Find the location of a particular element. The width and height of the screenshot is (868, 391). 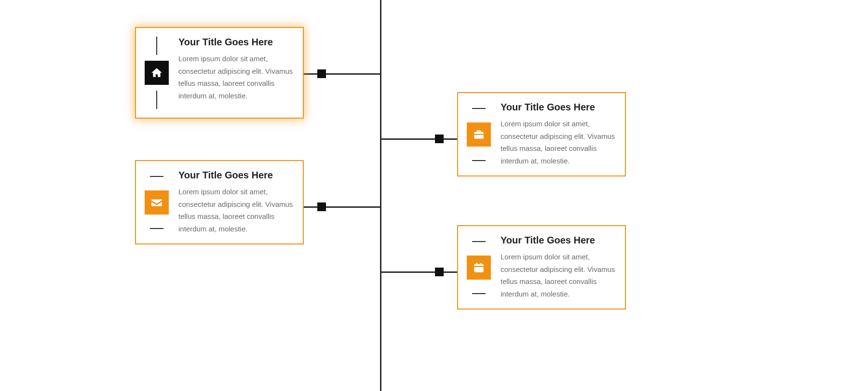

envelope-icon is located at coordinates (157, 202).